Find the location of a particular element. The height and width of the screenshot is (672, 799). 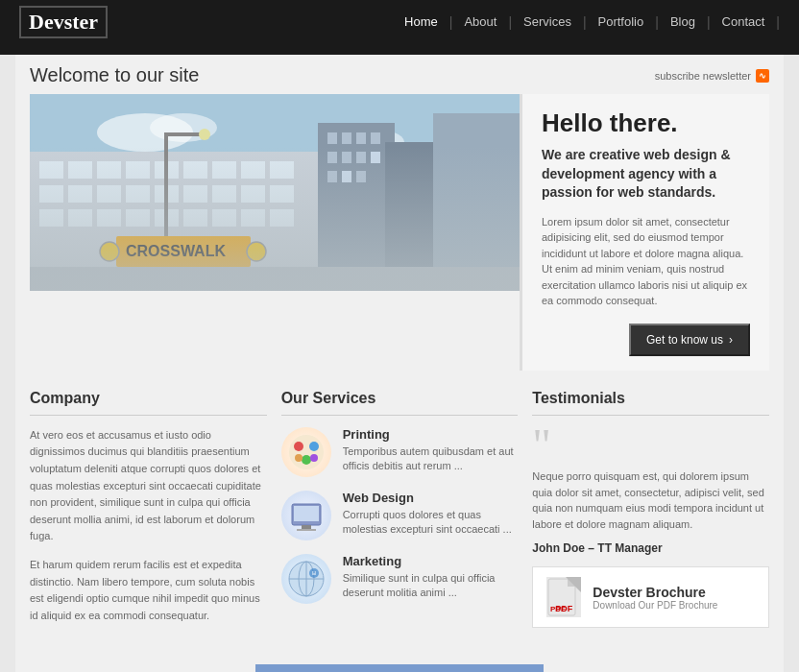

quote-mark: " is located at coordinates (651, 445).